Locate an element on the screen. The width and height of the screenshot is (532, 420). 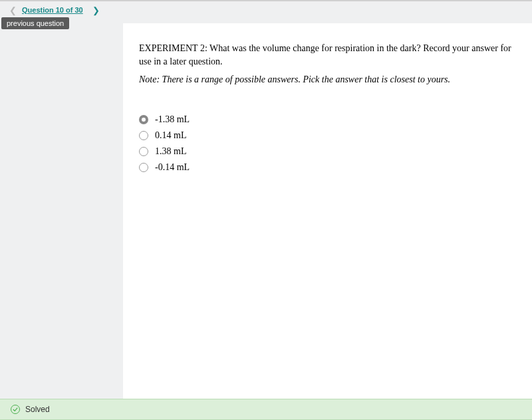
question-note: Note: There is a range of possible answe… is located at coordinates (327, 80).